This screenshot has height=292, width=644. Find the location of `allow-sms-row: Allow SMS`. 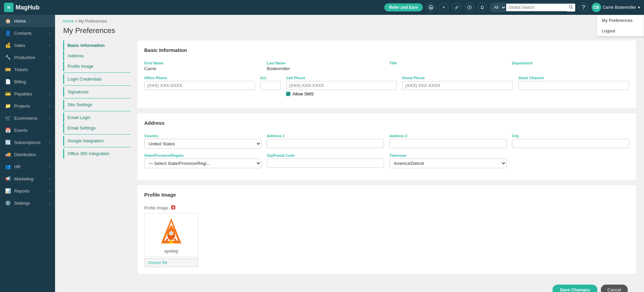

allow-sms-row: Allow SMS is located at coordinates (341, 94).